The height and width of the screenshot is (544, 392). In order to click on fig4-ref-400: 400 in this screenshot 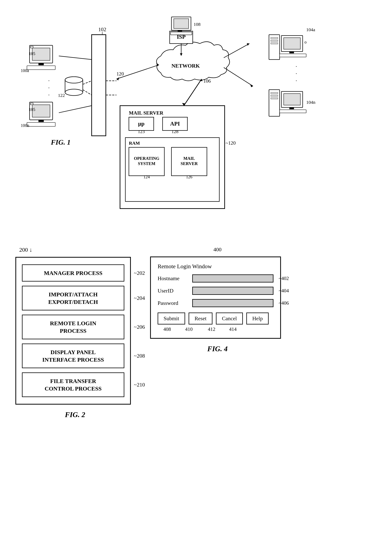, I will do `click(217, 249)`.